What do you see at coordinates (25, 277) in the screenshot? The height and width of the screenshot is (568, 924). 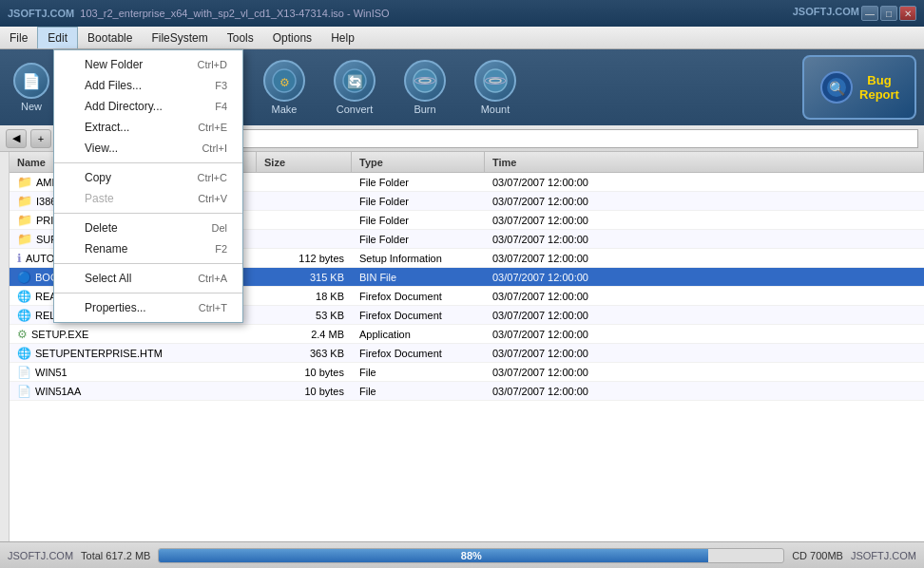 I see `bin-icon: 🔵` at bounding box center [25, 277].